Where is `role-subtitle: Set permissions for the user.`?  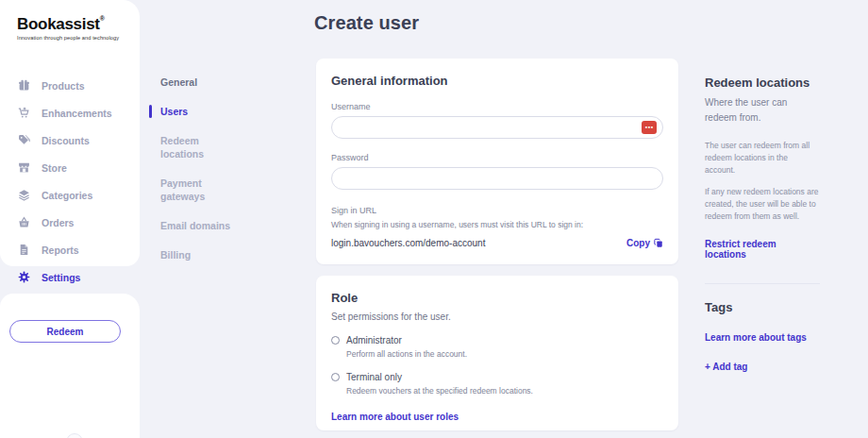
role-subtitle: Set permissions for the user. is located at coordinates (497, 317).